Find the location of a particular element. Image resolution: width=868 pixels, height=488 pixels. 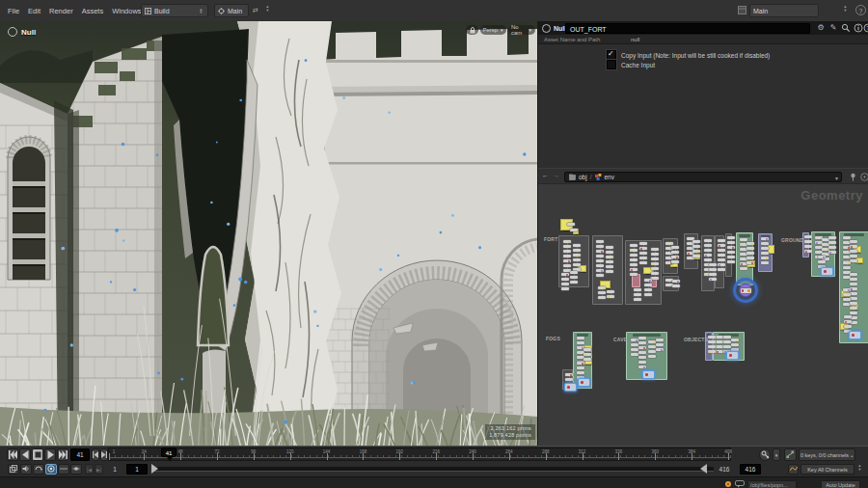

playback-range-slider is located at coordinates (433, 469).